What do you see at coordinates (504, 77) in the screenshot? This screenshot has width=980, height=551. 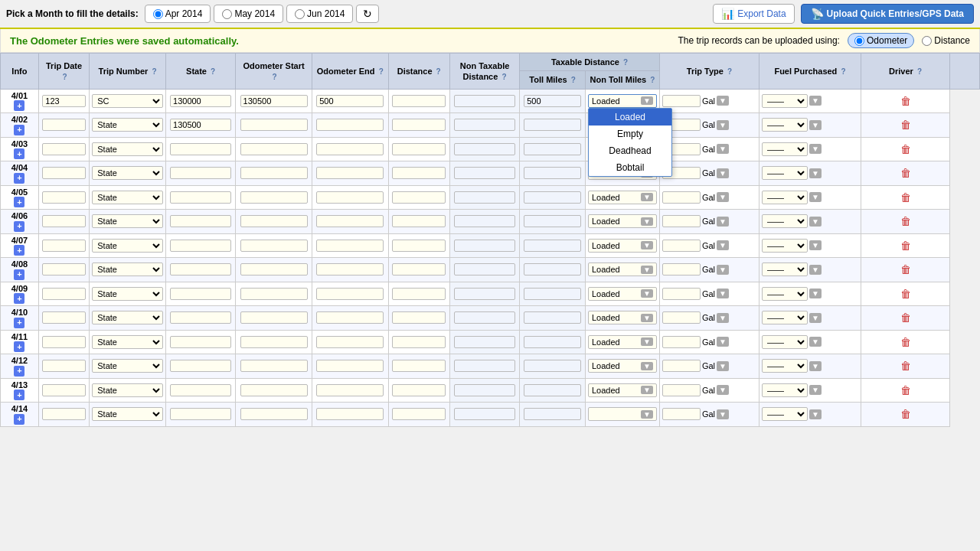 I see `help-non-taxable: ?` at bounding box center [504, 77].